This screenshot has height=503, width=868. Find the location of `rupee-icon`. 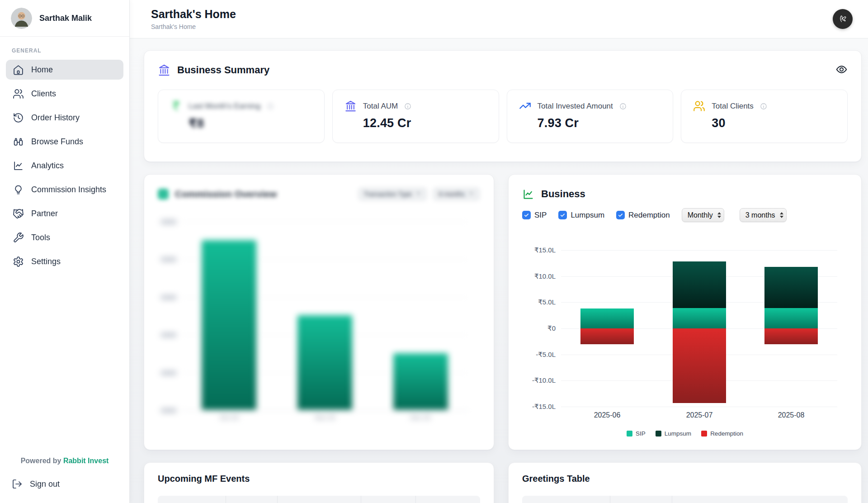

rupee-icon is located at coordinates (176, 106).